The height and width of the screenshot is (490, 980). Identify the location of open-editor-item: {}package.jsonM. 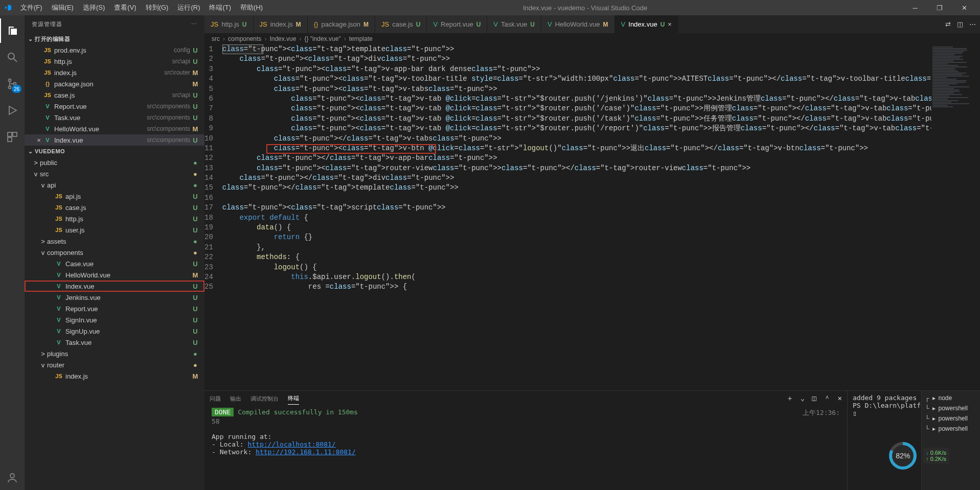
(115, 84).